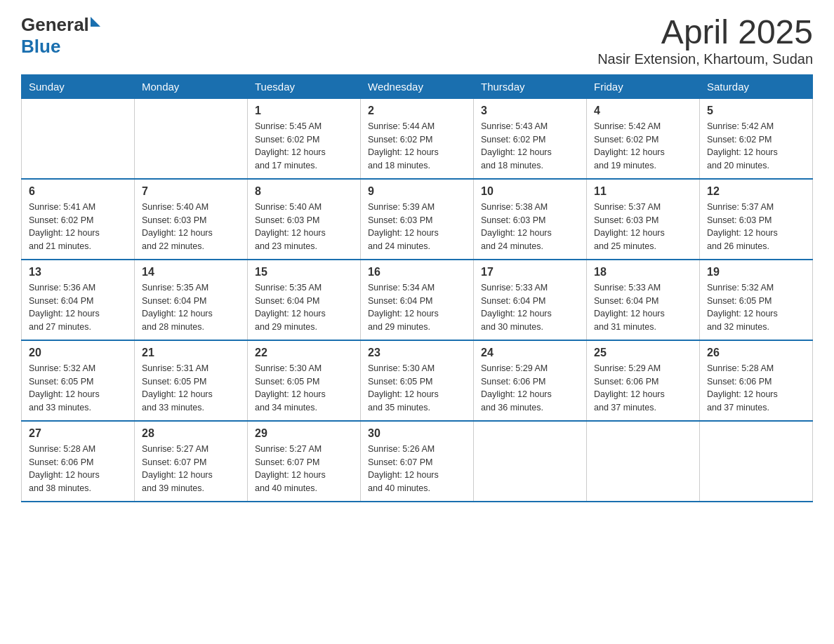 This screenshot has width=834, height=644. What do you see at coordinates (78, 307) in the screenshot?
I see `day-info: Sunrise: 5:36 AM Sunset: 6:04 PM Dayligh…` at bounding box center [78, 307].